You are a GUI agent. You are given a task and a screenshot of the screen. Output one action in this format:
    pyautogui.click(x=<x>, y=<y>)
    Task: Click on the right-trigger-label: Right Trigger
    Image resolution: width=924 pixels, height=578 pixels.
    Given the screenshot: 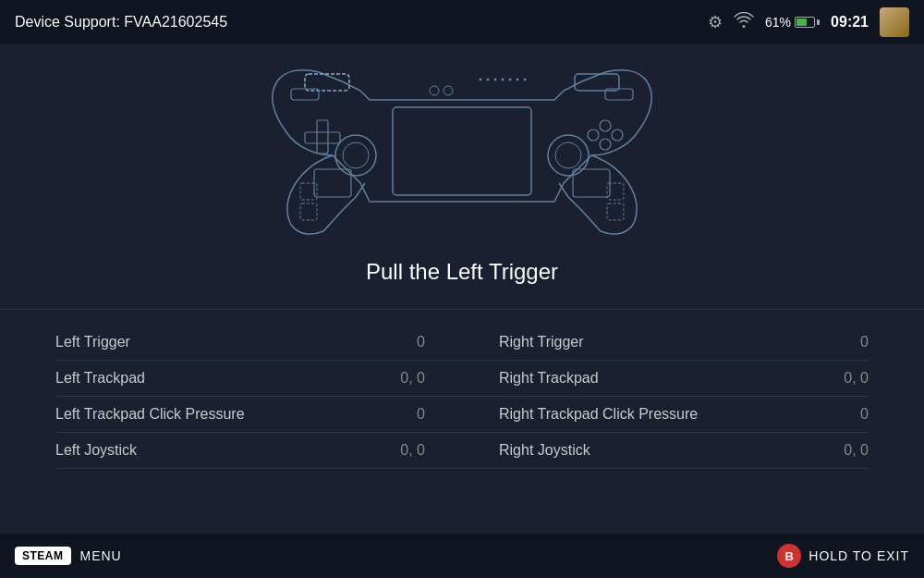 What is the action you would take?
    pyautogui.click(x=541, y=342)
    